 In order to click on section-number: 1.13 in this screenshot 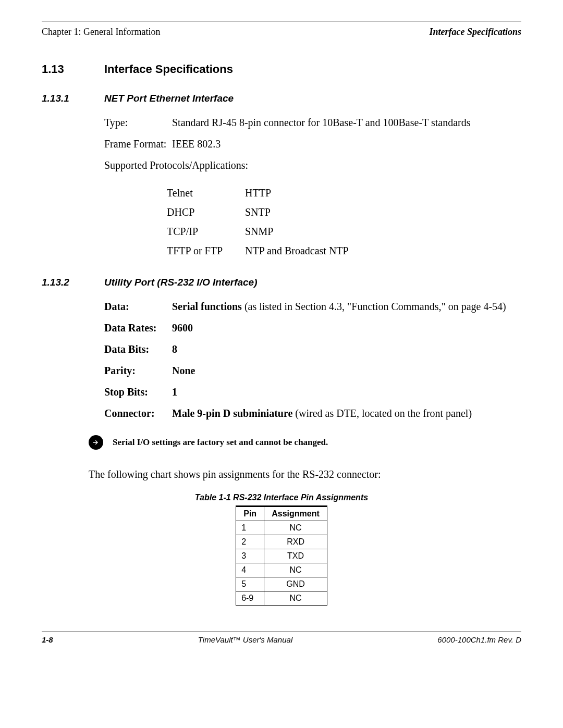, I will do `click(73, 69)`.